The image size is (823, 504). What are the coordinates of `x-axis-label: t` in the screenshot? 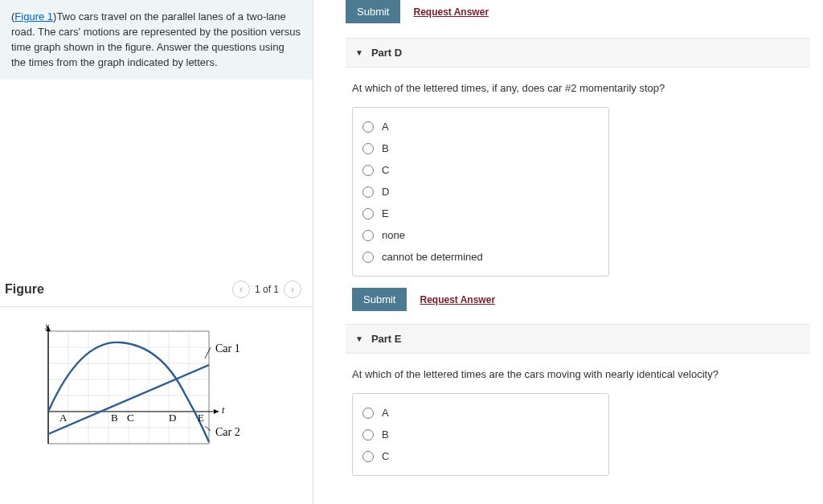 It's located at (223, 410).